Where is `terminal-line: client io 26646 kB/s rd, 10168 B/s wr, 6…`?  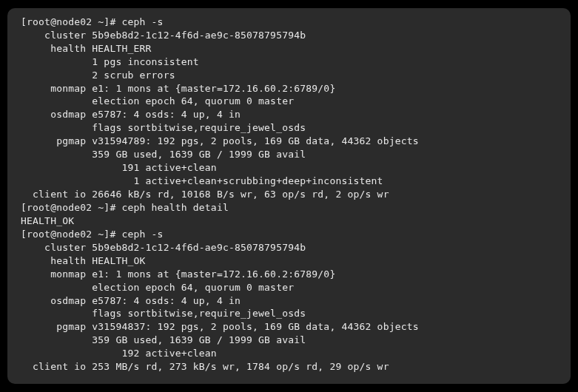
terminal-line: client io 26646 kB/s rd, 10168 B/s wr, 6… is located at coordinates (289, 195).